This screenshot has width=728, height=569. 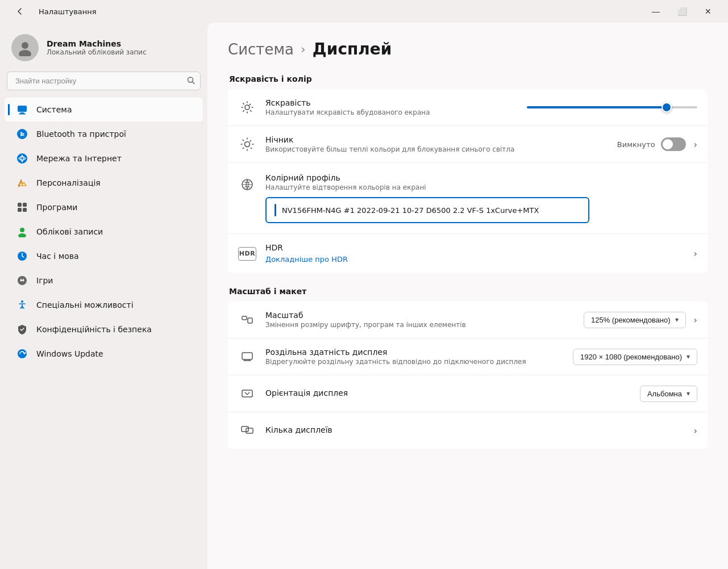 I want to click on resolution-sublabel: Відрегулюйте роздільну здатність відпові…, so click(x=415, y=362).